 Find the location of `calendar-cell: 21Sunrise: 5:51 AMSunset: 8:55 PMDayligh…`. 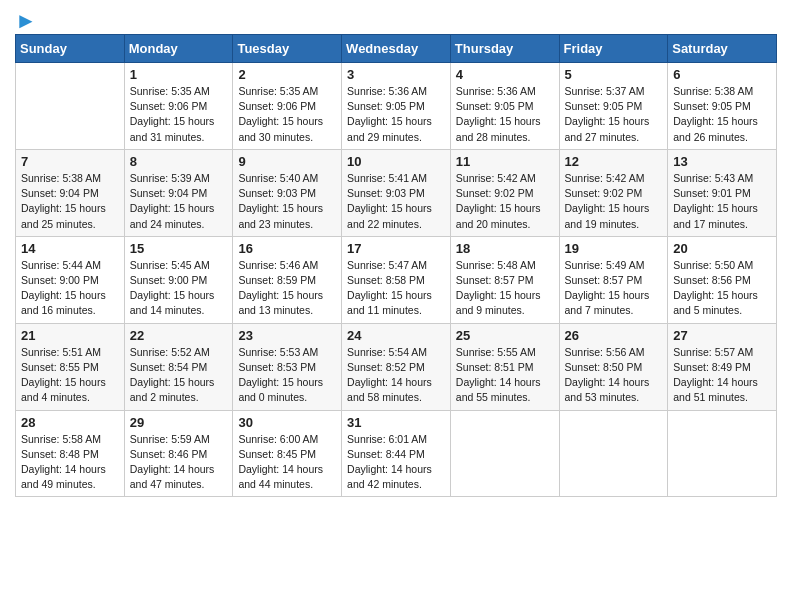

calendar-cell: 21Sunrise: 5:51 AMSunset: 8:55 PMDayligh… is located at coordinates (70, 366).